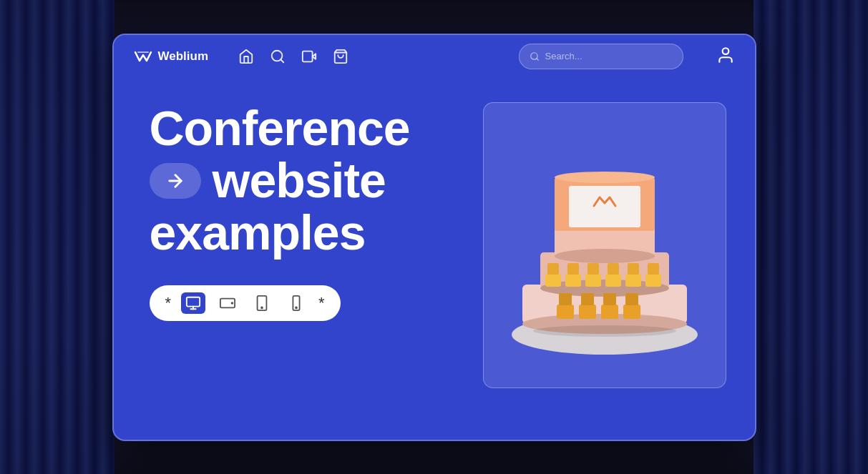 The width and height of the screenshot is (868, 474). I want to click on device-bar: *, so click(245, 303).